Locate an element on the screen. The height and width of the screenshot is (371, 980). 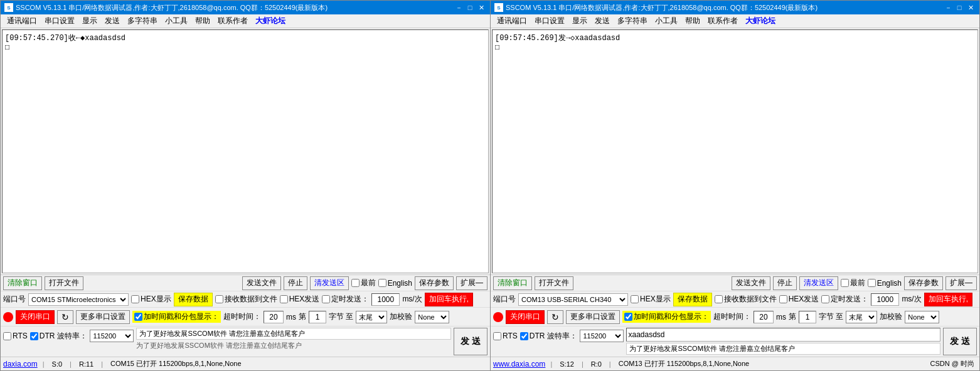
send-button-1: 发 送 is located at coordinates (471, 342).